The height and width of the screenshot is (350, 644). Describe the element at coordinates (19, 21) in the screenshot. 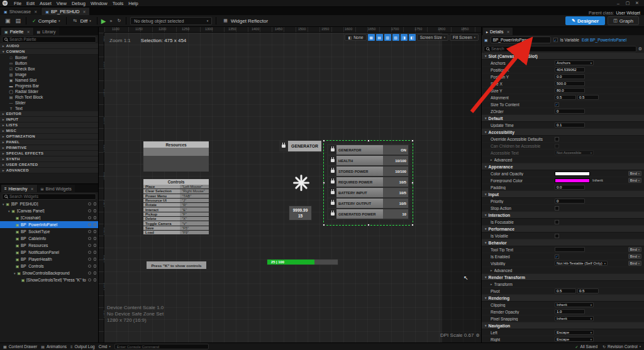

I see `browse-icon: ▤` at that location.